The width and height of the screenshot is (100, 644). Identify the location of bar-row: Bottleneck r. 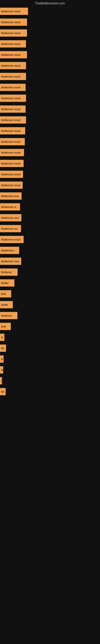
(50, 250).